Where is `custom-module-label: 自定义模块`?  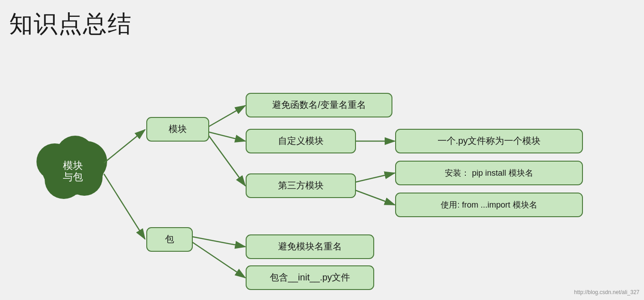 custom-module-label: 自定义模块 is located at coordinates (301, 141).